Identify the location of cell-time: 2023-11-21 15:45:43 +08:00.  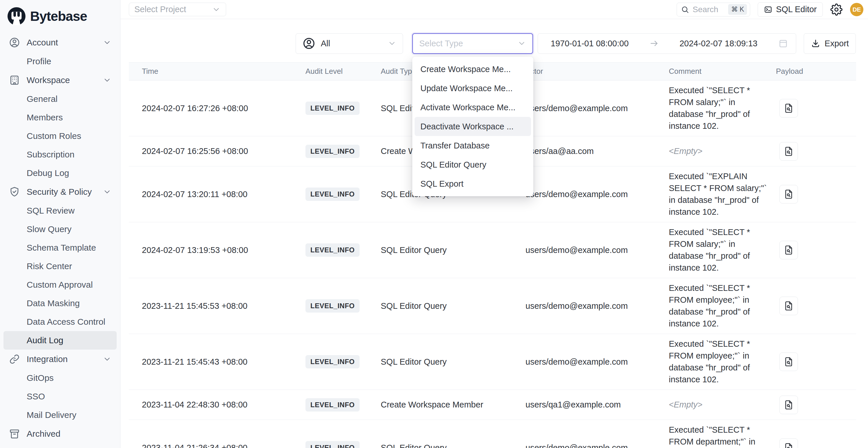
(217, 362).